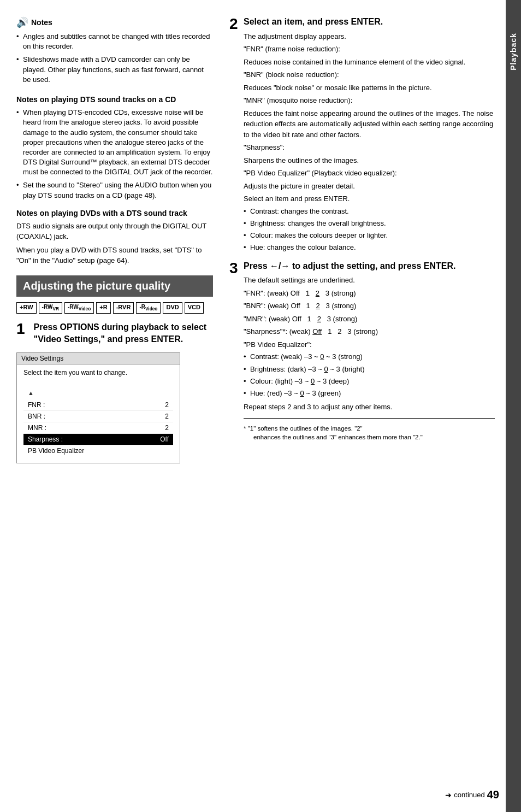 The height and width of the screenshot is (812, 521). Describe the element at coordinates (115, 50) in the screenshot. I see `notes-section: 🔊 Notes Angles and subtitles cannot be c…` at that location.